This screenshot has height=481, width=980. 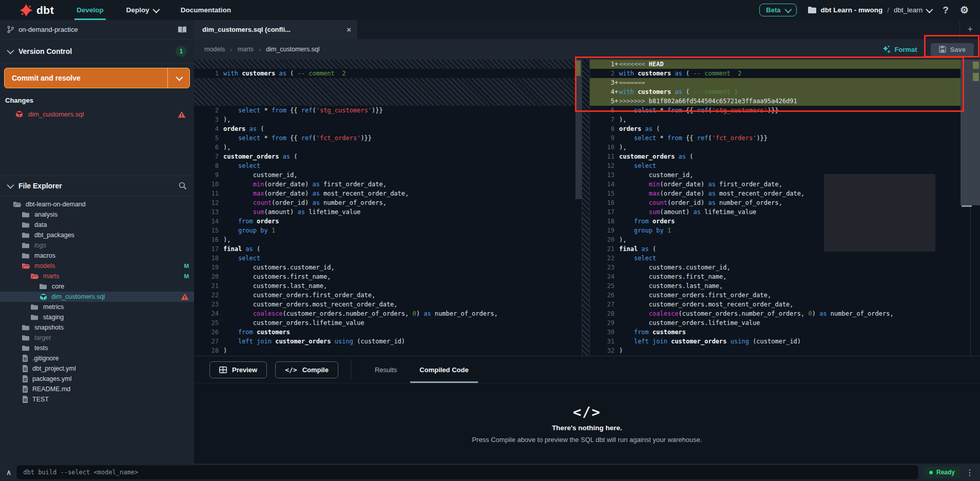 What do you see at coordinates (913, 10) in the screenshot?
I see `project-dropdown: dbt_learn` at bounding box center [913, 10].